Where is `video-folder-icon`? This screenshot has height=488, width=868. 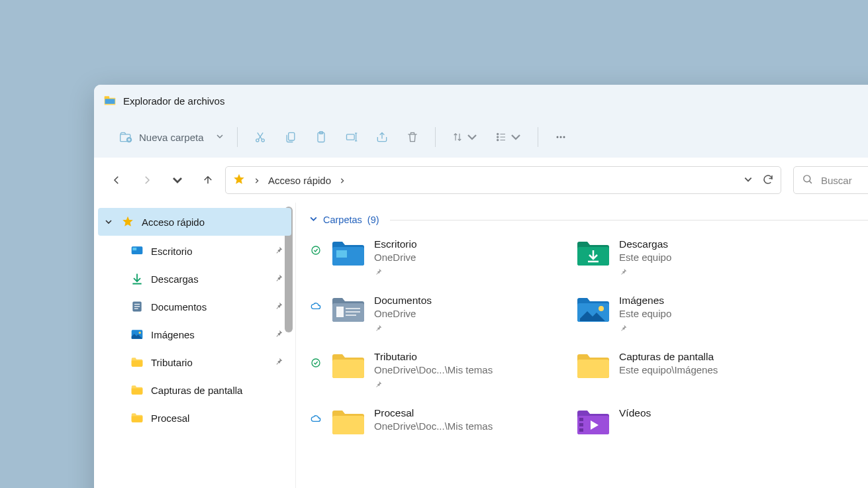 video-folder-icon is located at coordinates (593, 422).